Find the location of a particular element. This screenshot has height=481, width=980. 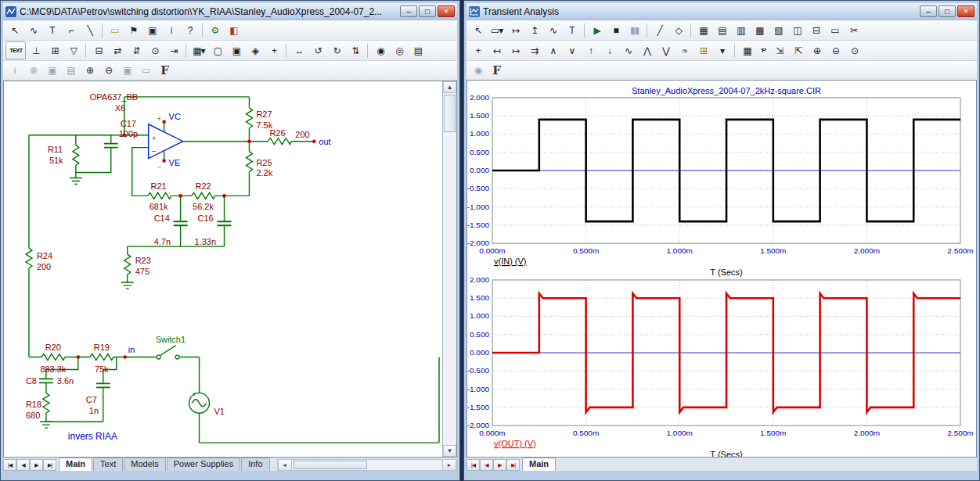

source-v1: + is located at coordinates (200, 402).